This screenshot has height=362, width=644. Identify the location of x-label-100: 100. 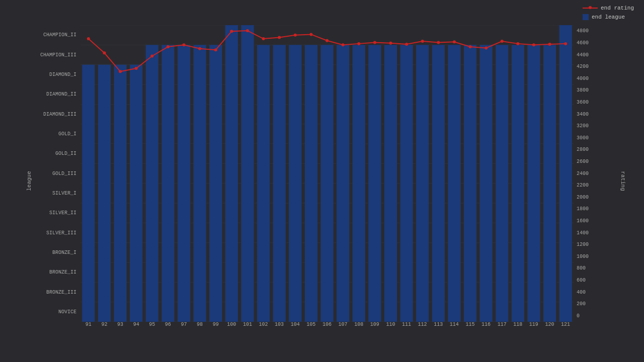
(231, 325).